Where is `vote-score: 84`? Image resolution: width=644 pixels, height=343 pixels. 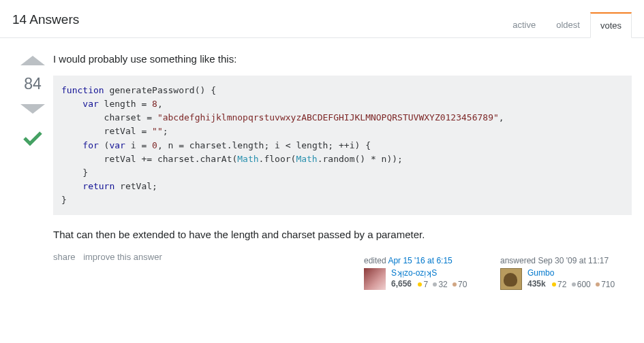 vote-score: 84 is located at coordinates (33, 84).